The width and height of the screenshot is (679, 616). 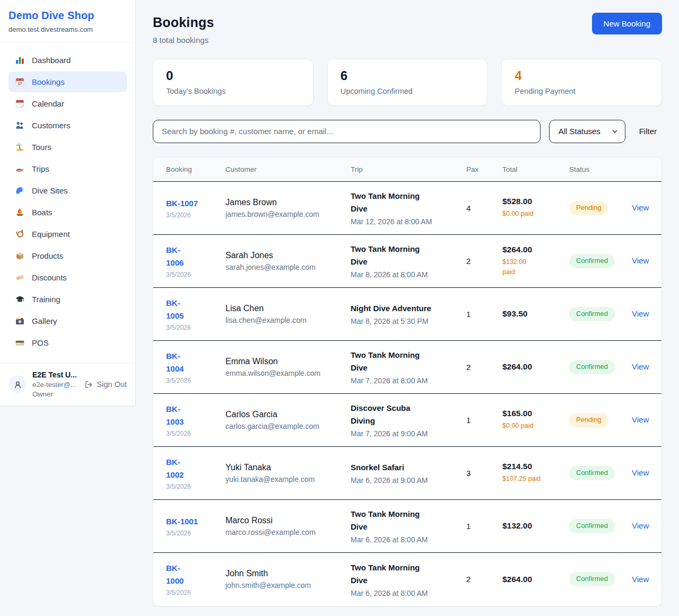 What do you see at coordinates (536, 579) in the screenshot?
I see `total-amount: $264.00` at bounding box center [536, 579].